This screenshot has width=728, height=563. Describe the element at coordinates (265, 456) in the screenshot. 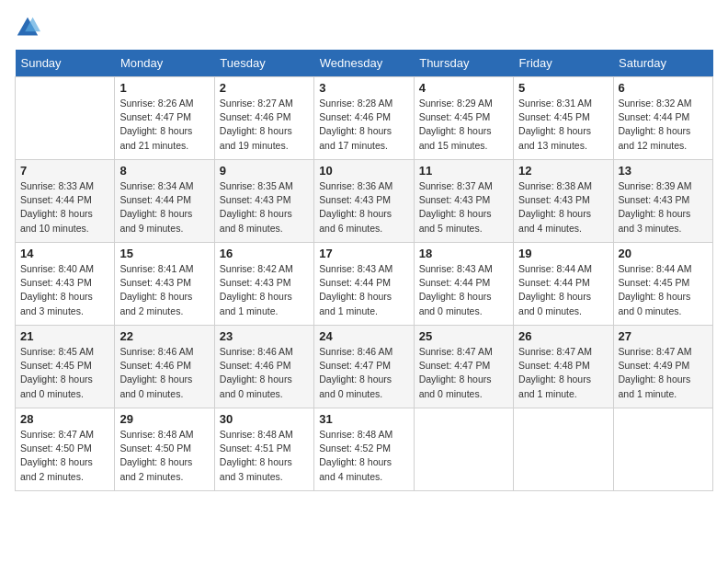

I see `day-info: Sunrise: 8:48 AM Sunset: 4:51 PM Dayligh…` at that location.